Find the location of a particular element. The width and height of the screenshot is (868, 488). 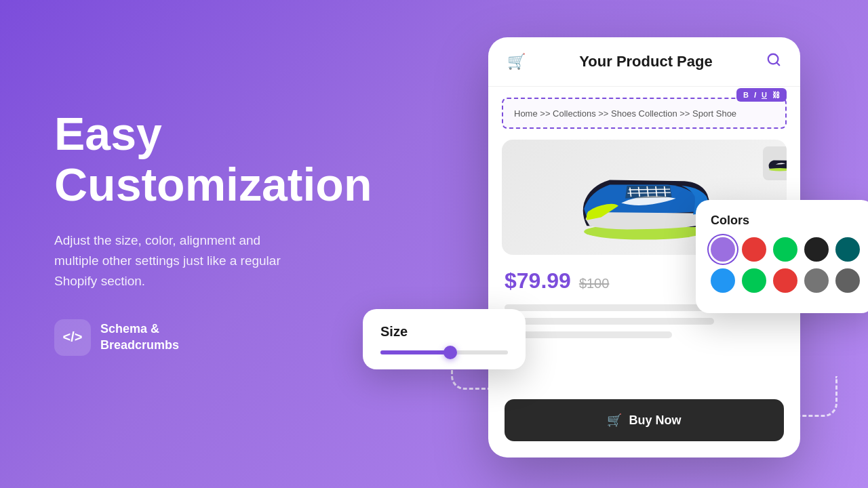

colors-title: Colors is located at coordinates (785, 221).